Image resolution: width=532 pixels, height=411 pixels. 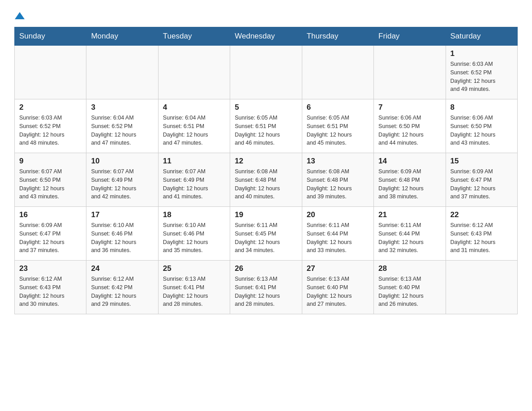 What do you see at coordinates (50, 131) in the screenshot?
I see `day-info: Sunrise: 6:03 AM Sunset: 6:52 PM Dayligh…` at bounding box center [50, 131].